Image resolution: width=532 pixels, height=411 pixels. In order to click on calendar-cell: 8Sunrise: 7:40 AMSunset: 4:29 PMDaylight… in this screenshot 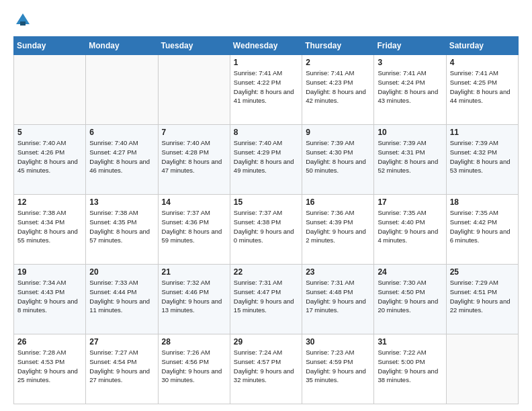, I will do `click(266, 160)`.